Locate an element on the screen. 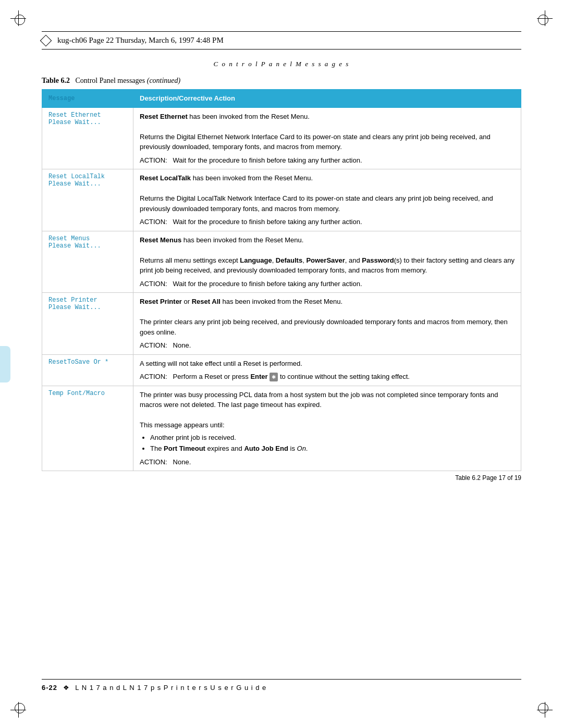  side-thumb is located at coordinates (5, 364).